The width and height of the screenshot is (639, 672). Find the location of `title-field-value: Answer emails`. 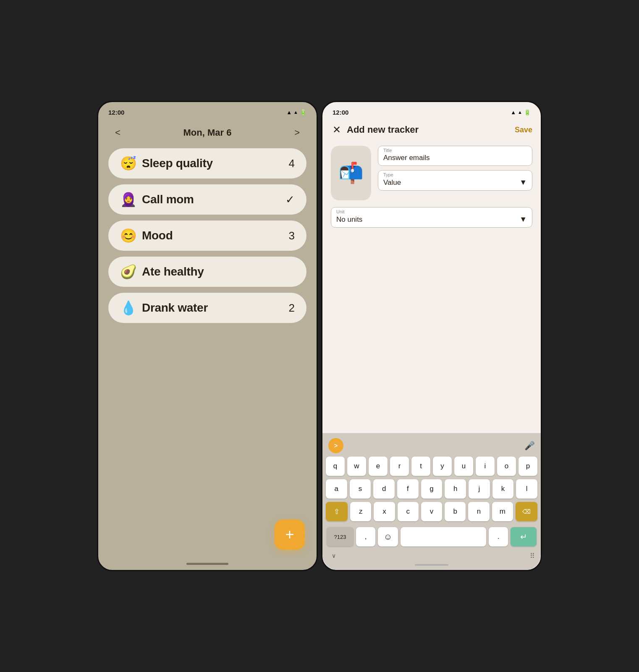

title-field-value: Answer emails is located at coordinates (455, 158).